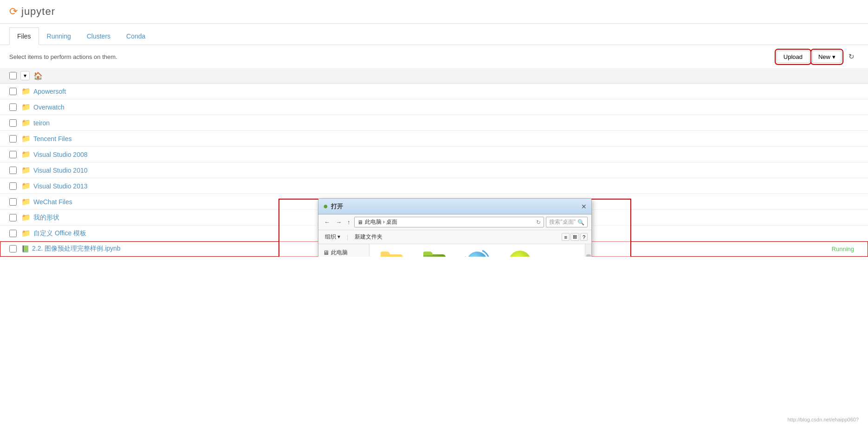 This screenshot has height=427, width=868. I want to click on file-link: Visual Studio 2008, so click(60, 155).